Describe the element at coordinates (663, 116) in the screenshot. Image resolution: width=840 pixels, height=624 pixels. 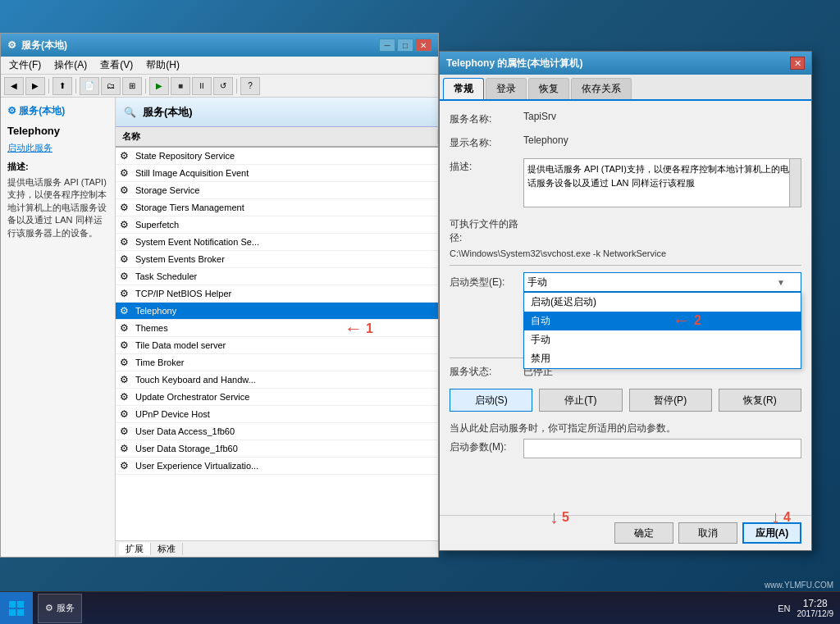
I see `service-name-value: TapiSrv` at that location.